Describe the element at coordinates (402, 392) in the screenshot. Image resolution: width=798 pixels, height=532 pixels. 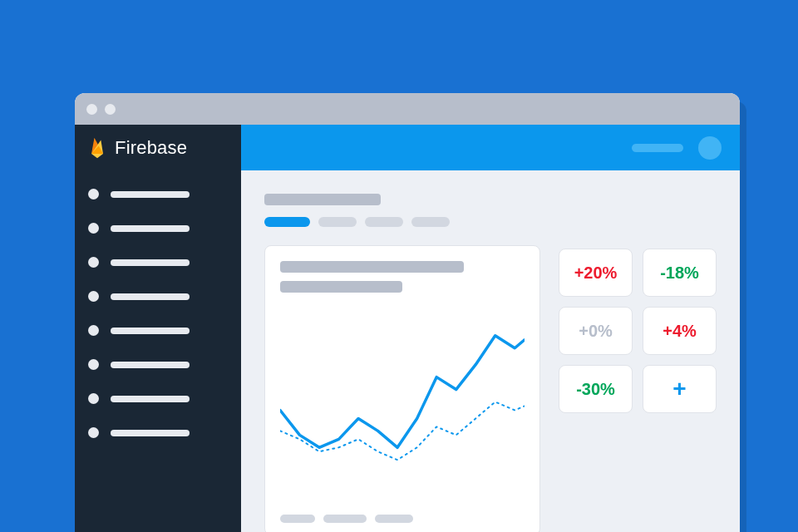
I see `chart-series-primary` at that location.